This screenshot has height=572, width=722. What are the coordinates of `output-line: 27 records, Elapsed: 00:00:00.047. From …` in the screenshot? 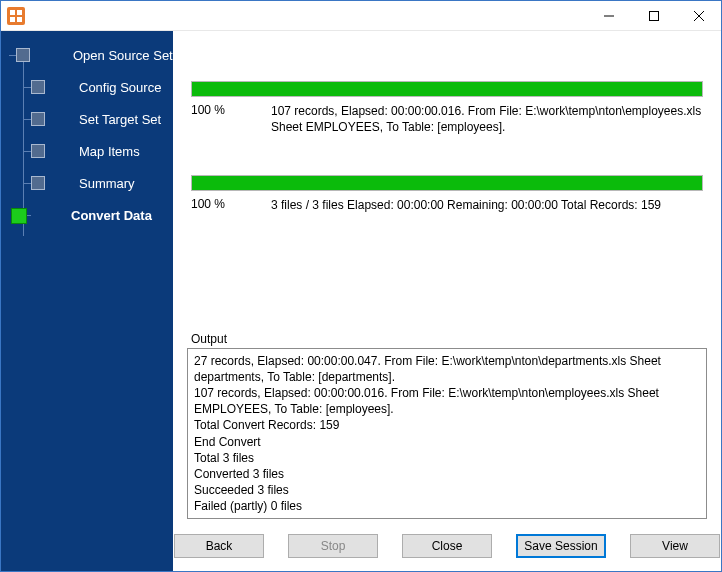 It's located at (447, 369).